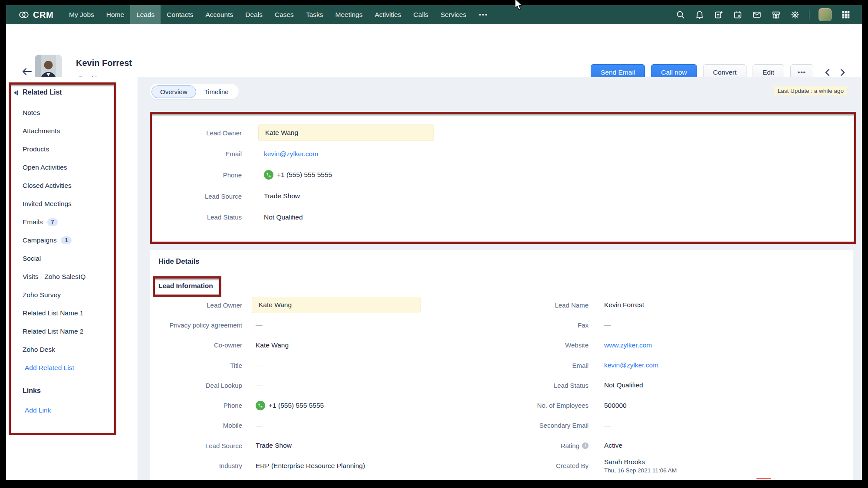 The width and height of the screenshot is (868, 488). I want to click on nav-item-my-jobs: My Jobs, so click(82, 15).